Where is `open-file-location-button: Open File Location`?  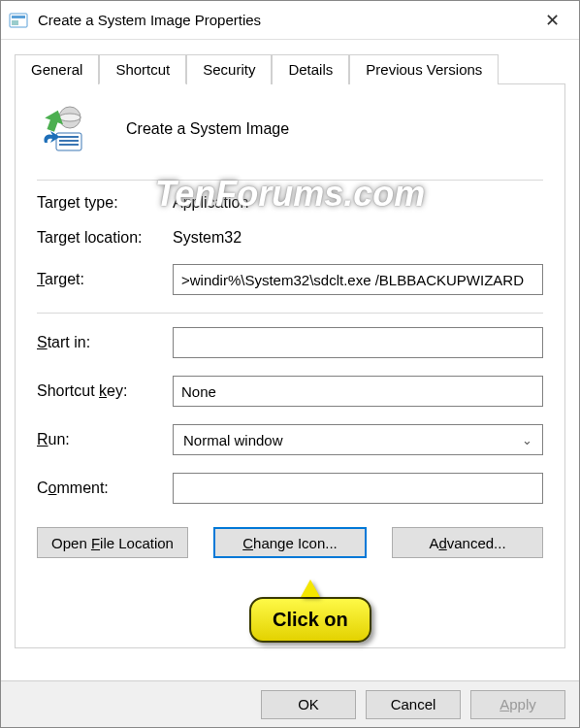 open-file-location-button: Open File Location is located at coordinates (113, 543).